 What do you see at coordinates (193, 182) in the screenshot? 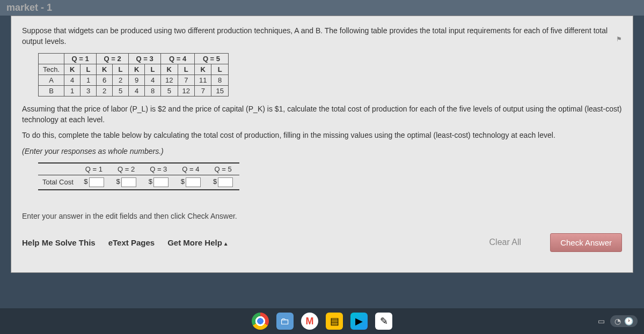
I see `cost-input-q4` at bounding box center [193, 182].